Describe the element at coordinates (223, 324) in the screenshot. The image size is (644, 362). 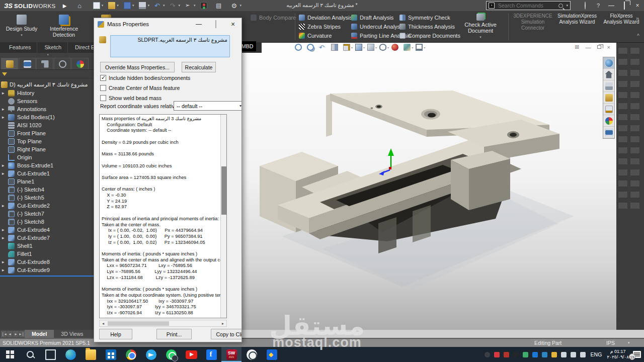
I see `scroll-right-icon: ▸` at that location.